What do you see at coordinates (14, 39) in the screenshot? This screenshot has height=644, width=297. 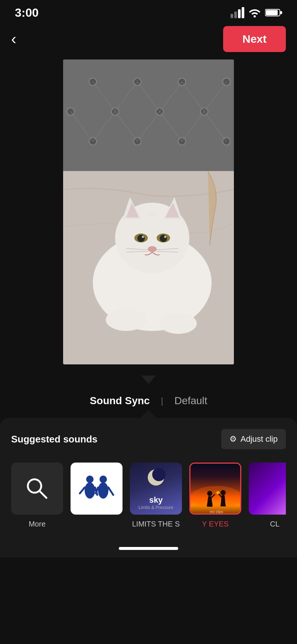 I see `back-button: ‹` at bounding box center [14, 39].